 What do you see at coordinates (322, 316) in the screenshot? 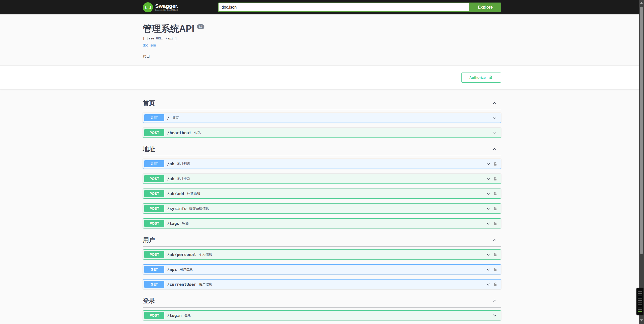
I see `section-operations: POST /login 登录 POST /loginstatus 登录状态` at bounding box center [322, 316].